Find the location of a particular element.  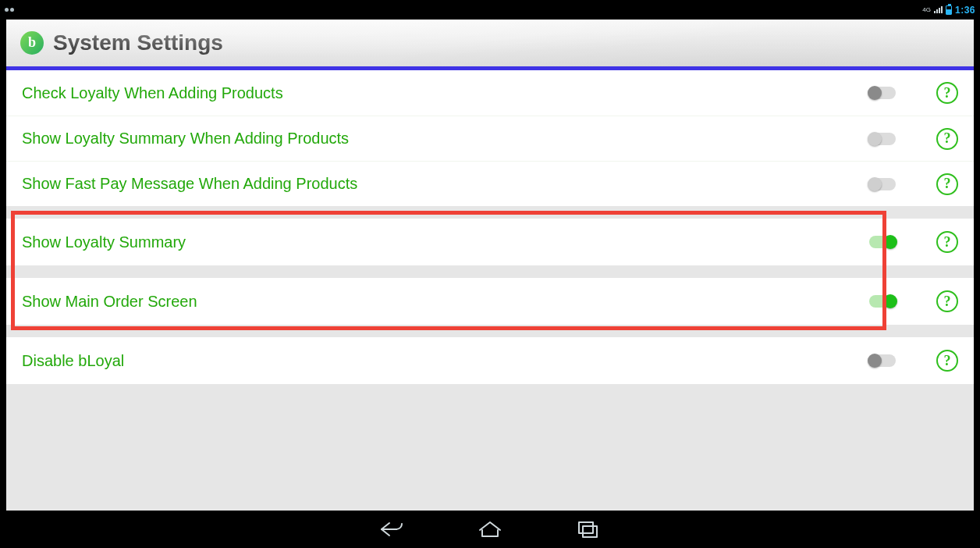

android-status-bar: 4G 1:36 is located at coordinates (490, 9).